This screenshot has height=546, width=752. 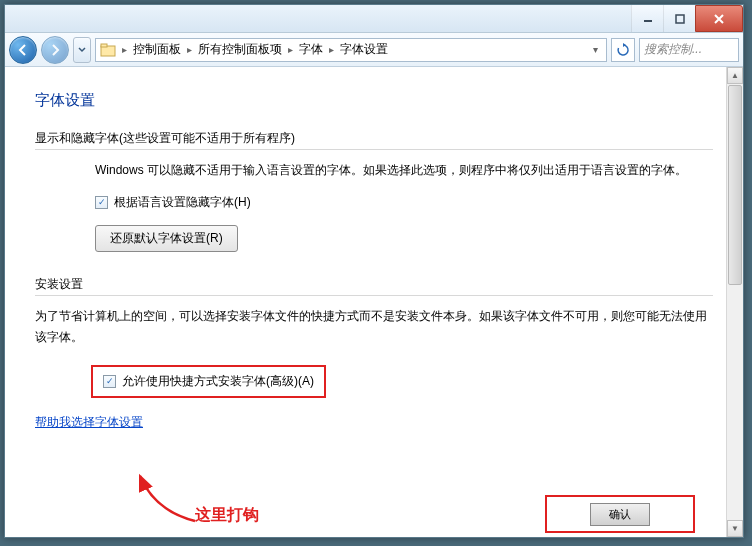 I want to click on section-title: 显示和隐藏字体(这些设置可能不适用于所有程序), so click(x=374, y=138).